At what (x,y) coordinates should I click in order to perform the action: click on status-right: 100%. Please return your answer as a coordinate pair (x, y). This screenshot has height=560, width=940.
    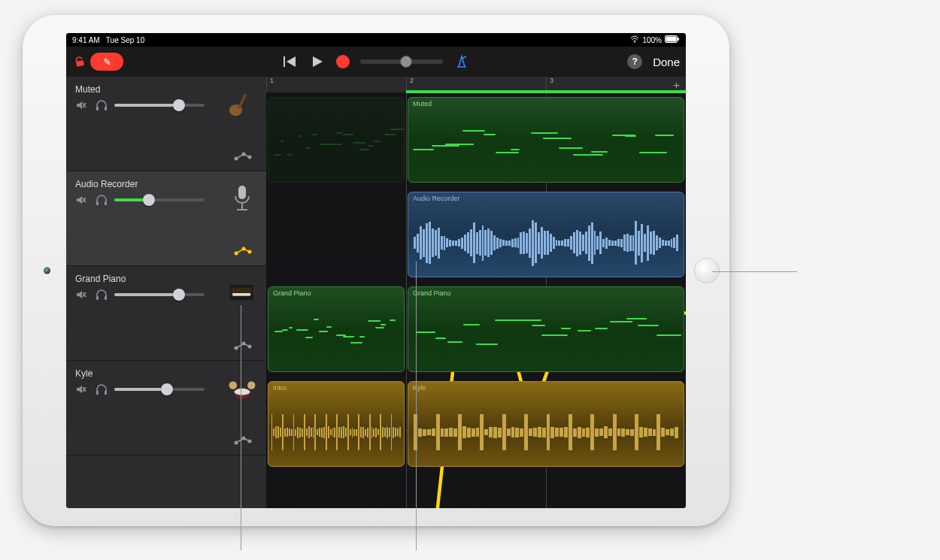
    Looking at the image, I should click on (655, 40).